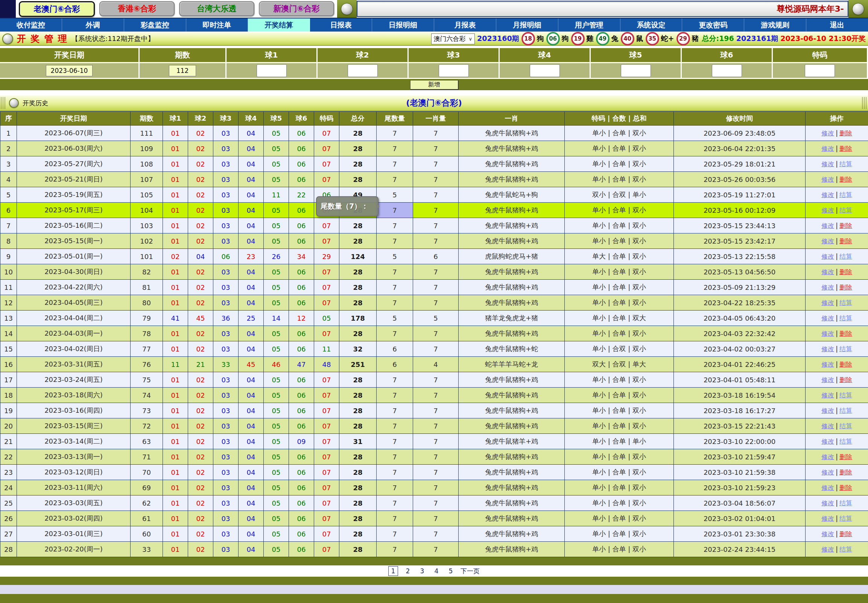 This screenshot has height=603, width=868. What do you see at coordinates (226, 349) in the screenshot?
I see `row-ball3: 03` at bounding box center [226, 349].